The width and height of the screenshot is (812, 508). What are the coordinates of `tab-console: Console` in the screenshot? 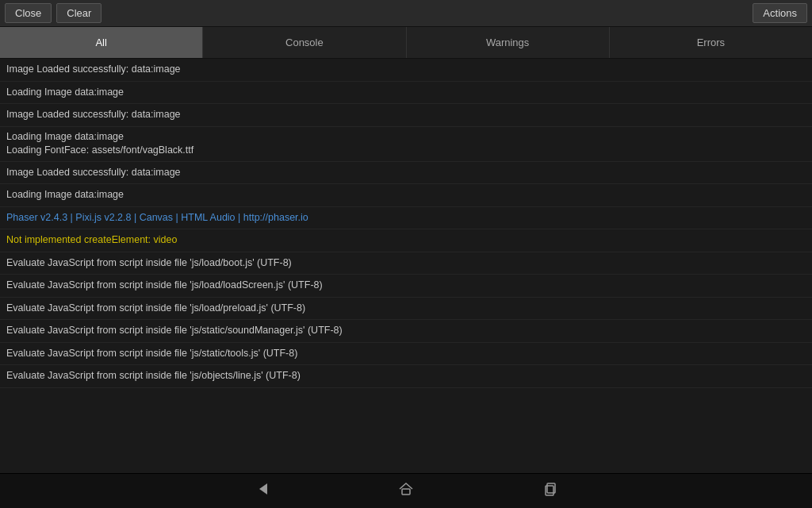 It's located at (304, 43).